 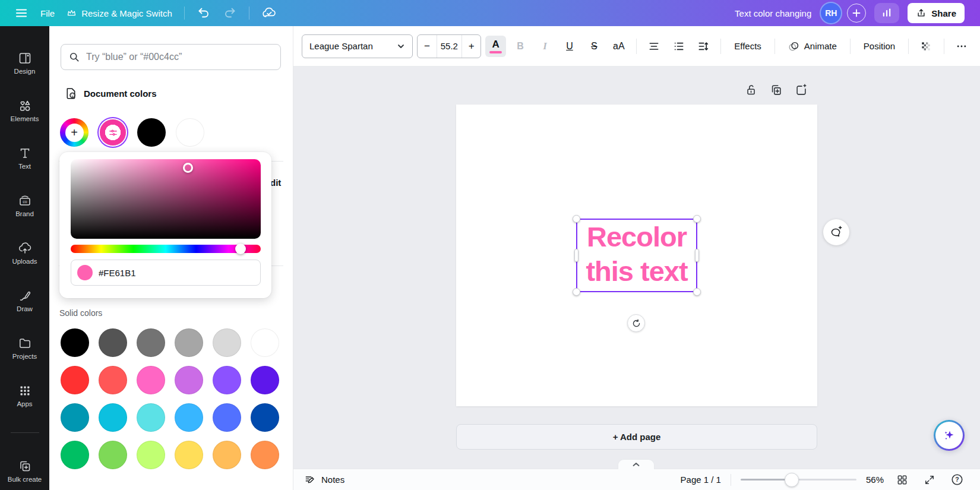 I want to click on saturation-brightness-area, so click(x=166, y=199).